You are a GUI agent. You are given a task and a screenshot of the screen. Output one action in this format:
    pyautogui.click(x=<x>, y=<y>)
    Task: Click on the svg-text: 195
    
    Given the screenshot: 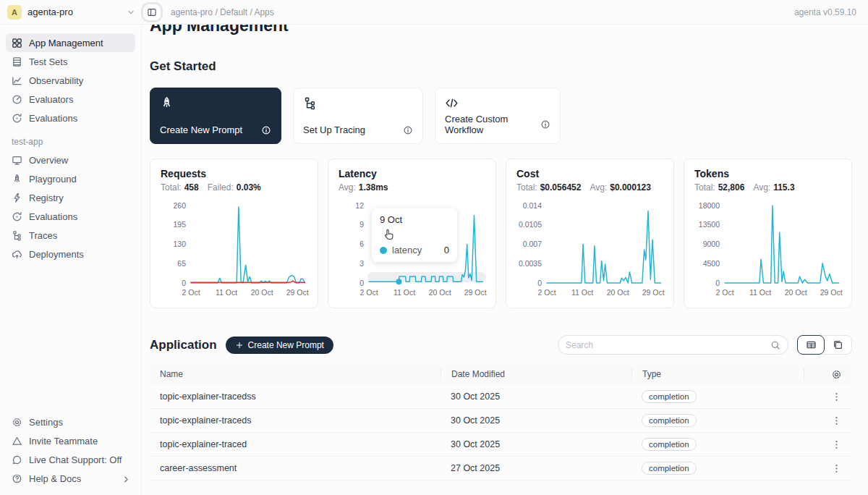 What is the action you would take?
    pyautogui.click(x=179, y=224)
    